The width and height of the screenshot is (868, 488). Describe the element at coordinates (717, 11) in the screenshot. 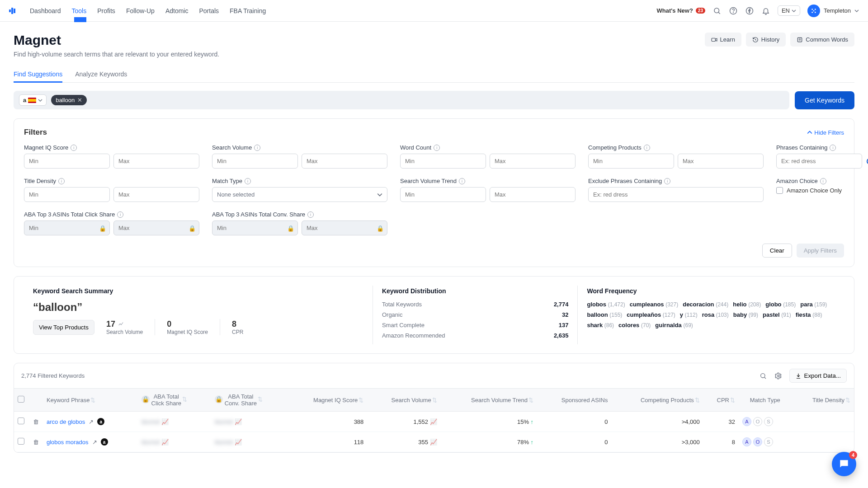

I see `search-icon` at that location.